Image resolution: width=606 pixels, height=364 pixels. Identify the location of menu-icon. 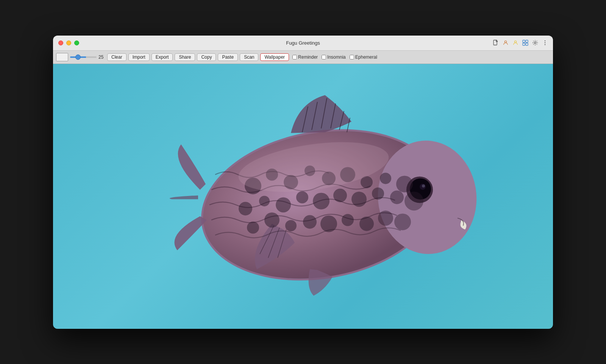
(545, 43).